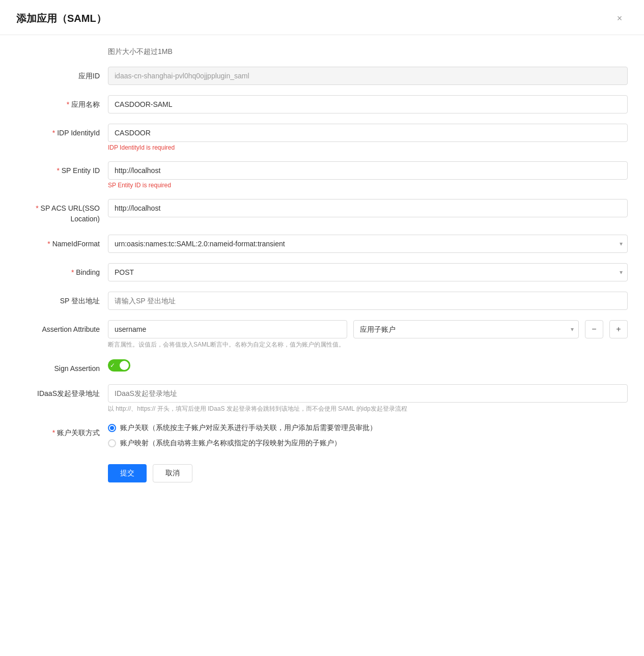 Image resolution: width=644 pixels, height=656 pixels. What do you see at coordinates (322, 212) in the screenshot?
I see `sp-acs-url-row: SP ACS URL(SSO Location)` at bounding box center [322, 212].